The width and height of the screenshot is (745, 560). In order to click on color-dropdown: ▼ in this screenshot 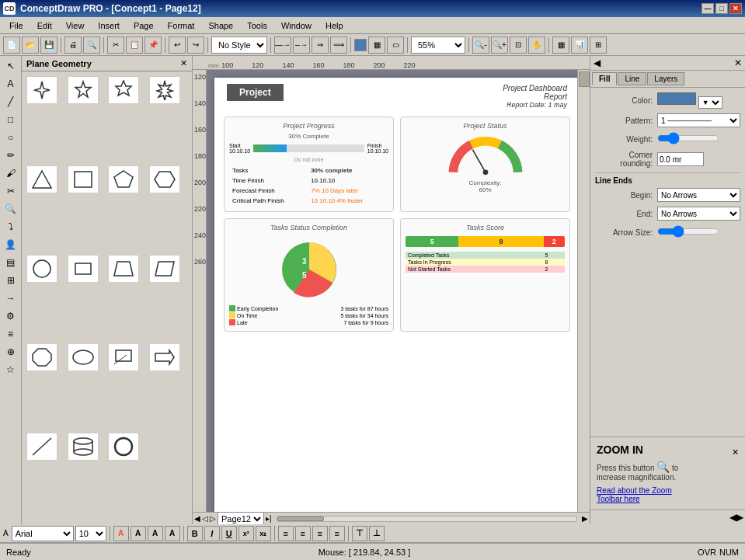, I will do `click(710, 103)`.